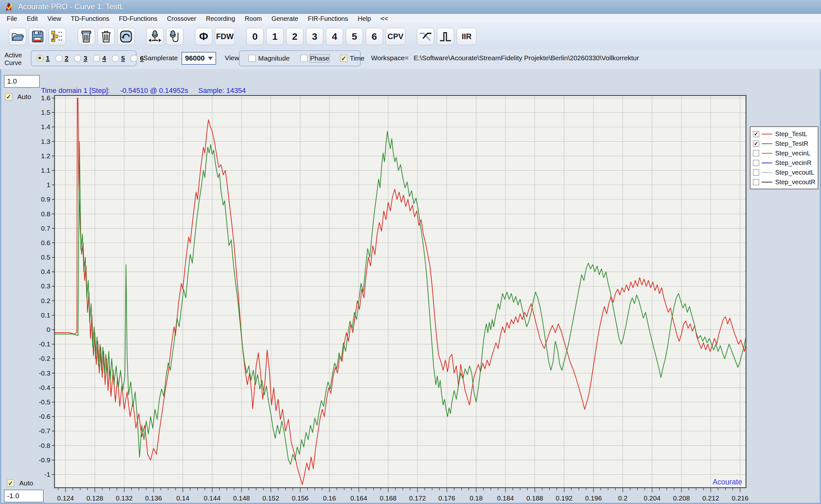 The image size is (821, 504). I want to click on legend-item-step_vecoutl: Step_vecoutL, so click(785, 173).